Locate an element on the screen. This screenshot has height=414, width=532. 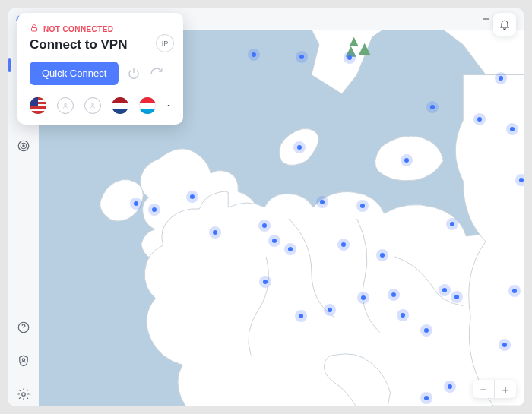
preset-expand-button is located at coordinates (169, 106).